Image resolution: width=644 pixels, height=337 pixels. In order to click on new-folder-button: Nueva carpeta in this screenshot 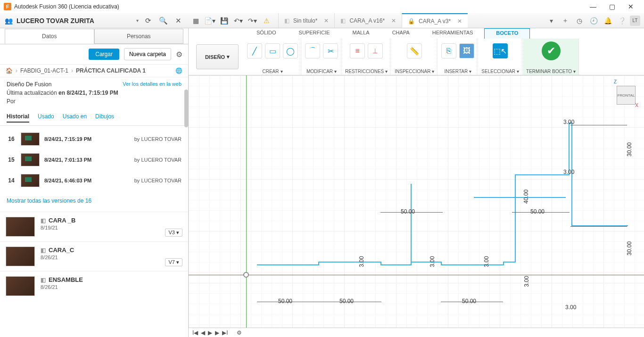, I will do `click(148, 54)`.